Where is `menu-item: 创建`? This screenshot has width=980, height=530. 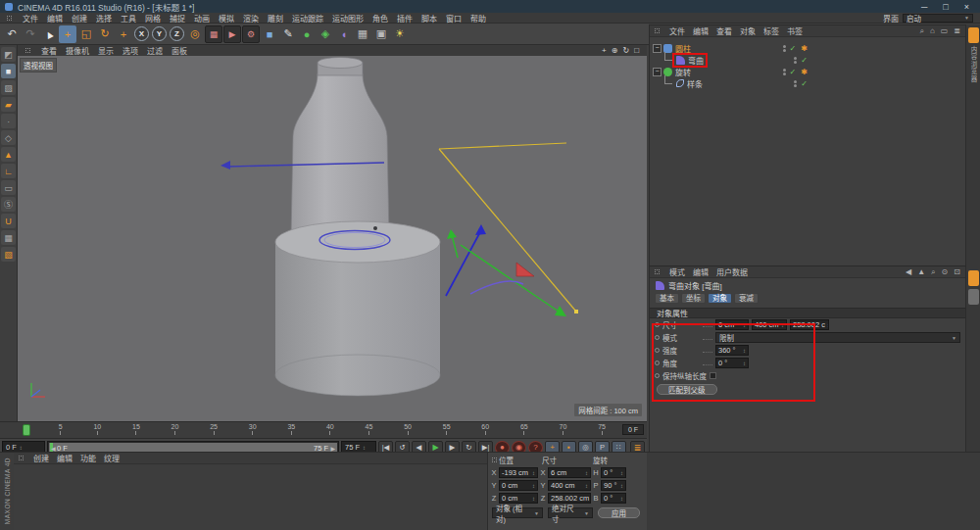
menu-item: 创建 is located at coordinates (79, 18).